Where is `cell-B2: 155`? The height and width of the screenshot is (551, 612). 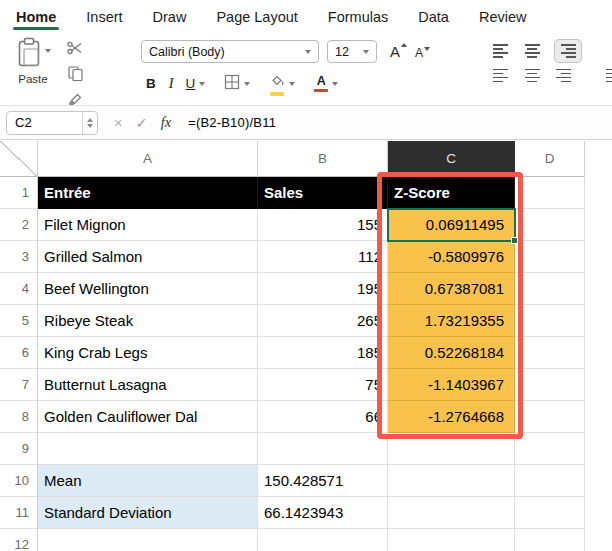
cell-B2: 155 is located at coordinates (323, 225).